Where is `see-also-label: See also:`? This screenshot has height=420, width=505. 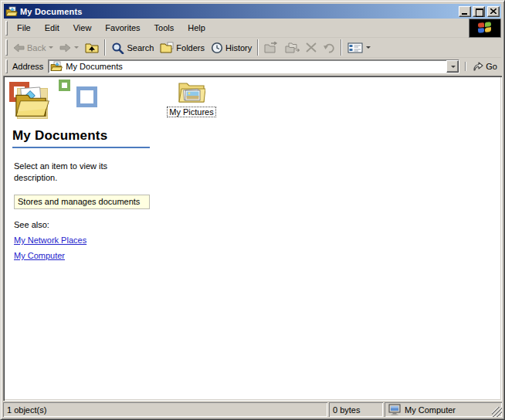 see-also-label: See also: is located at coordinates (86, 225).